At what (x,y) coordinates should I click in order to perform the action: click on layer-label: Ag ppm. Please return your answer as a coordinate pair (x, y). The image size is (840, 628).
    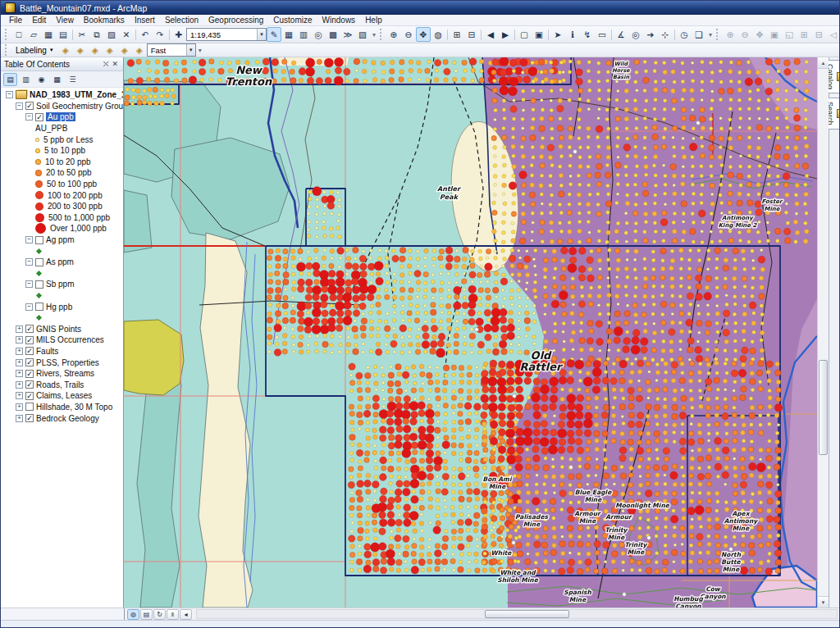
    Looking at the image, I should click on (60, 239).